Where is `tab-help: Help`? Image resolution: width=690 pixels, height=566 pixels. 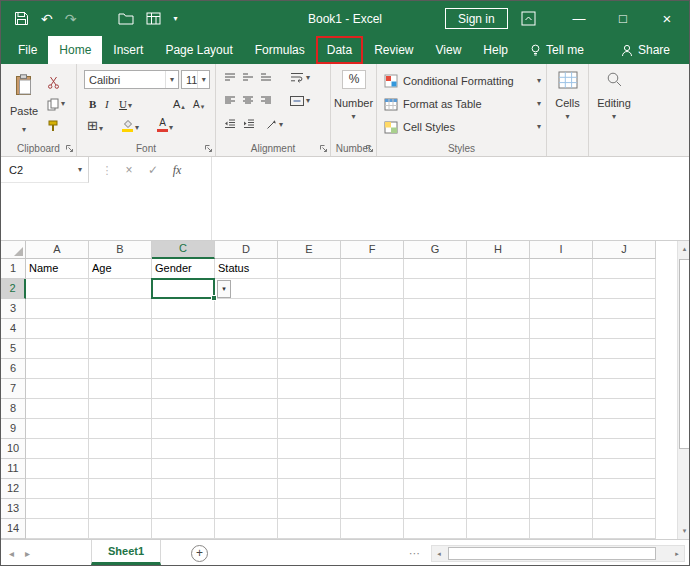 tab-help: Help is located at coordinates (496, 50).